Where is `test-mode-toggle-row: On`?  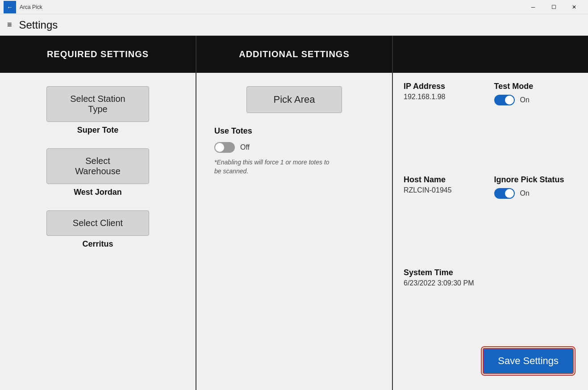 test-mode-toggle-row: On is located at coordinates (536, 100).